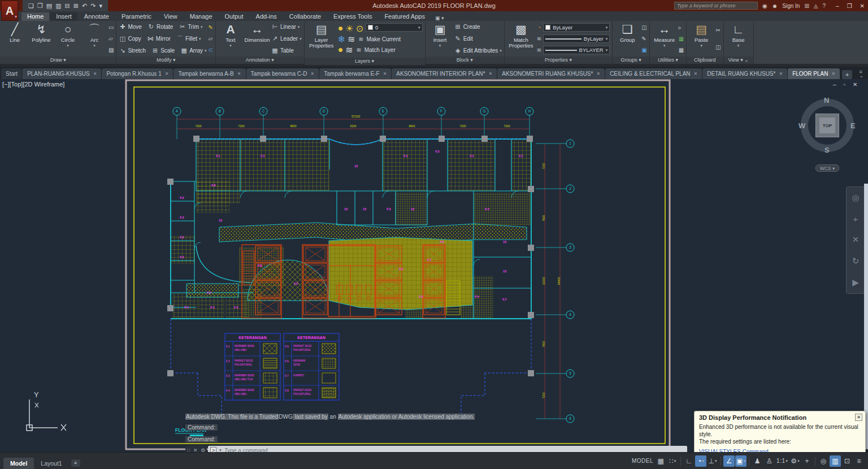 Image resolution: width=868 pixels, height=469 pixels. Describe the element at coordinates (739, 38) in the screenshot. I see `base-button: ∟Base▾` at that location.